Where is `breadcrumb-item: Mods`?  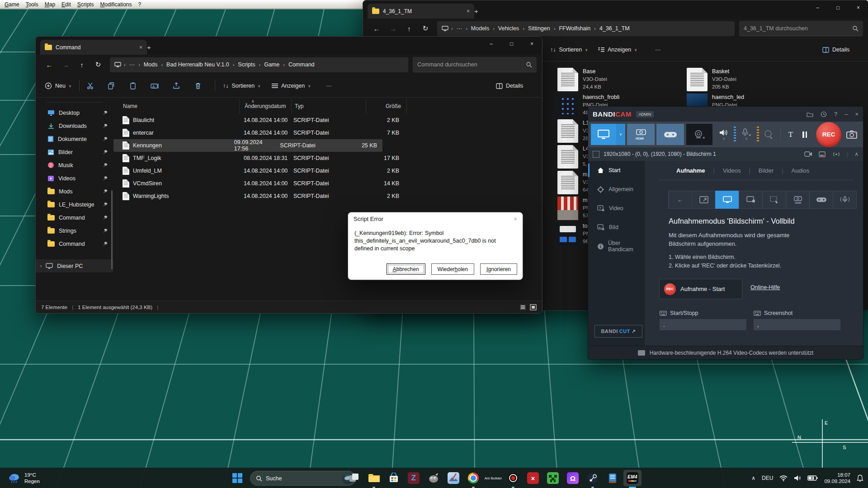
breadcrumb-item: Mods is located at coordinates (151, 65).